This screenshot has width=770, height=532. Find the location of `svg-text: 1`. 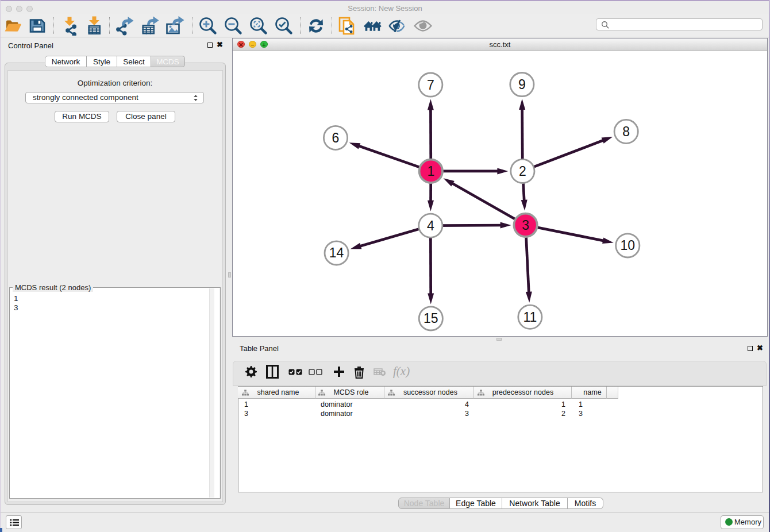

svg-text: 1 is located at coordinates (431, 171).